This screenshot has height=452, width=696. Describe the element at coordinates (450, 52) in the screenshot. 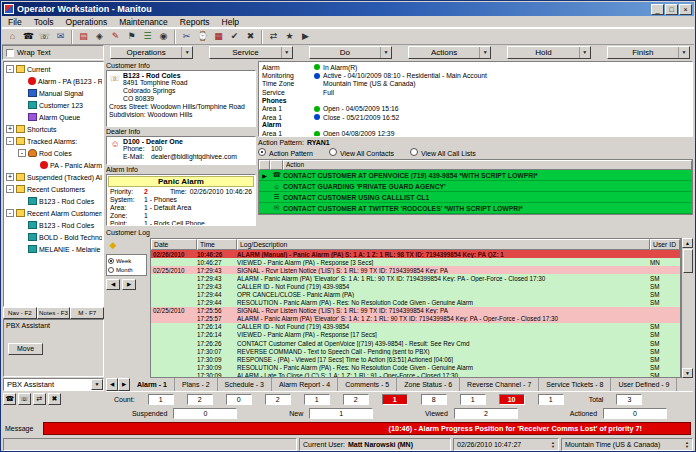

I see `actions-button: Actions ▼` at that location.